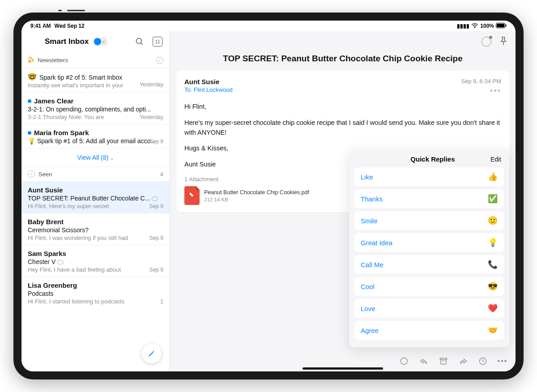 The image size is (537, 392). What do you see at coordinates (45, 175) in the screenshot?
I see `section-label: Seen` at bounding box center [45, 175].